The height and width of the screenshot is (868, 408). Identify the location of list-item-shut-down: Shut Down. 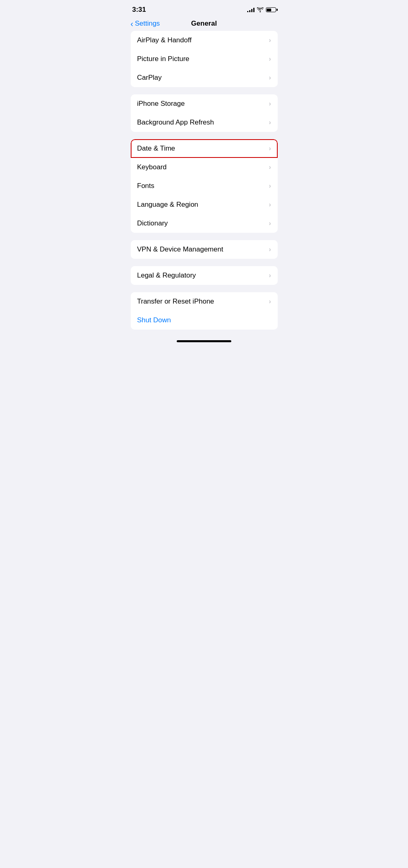
(204, 320).